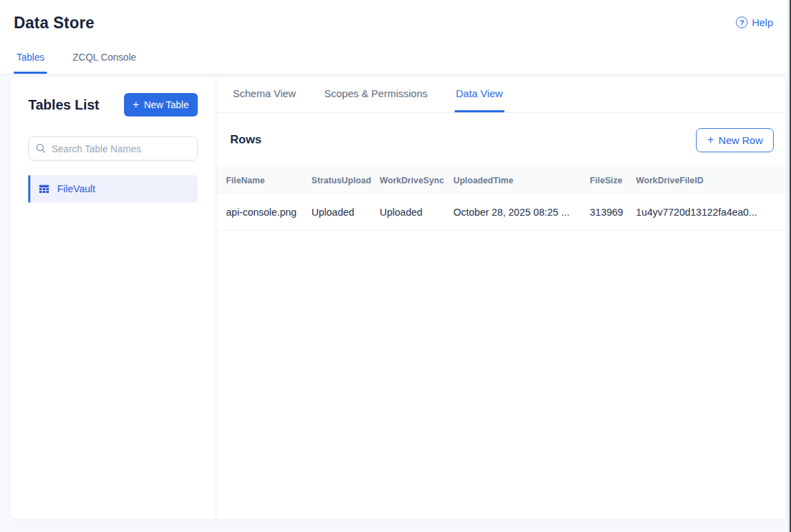 This screenshot has width=791, height=532. What do you see at coordinates (502, 95) in the screenshot?
I see `detail-tabs: Schema View Scopes & Permissions Data Vi…` at bounding box center [502, 95].